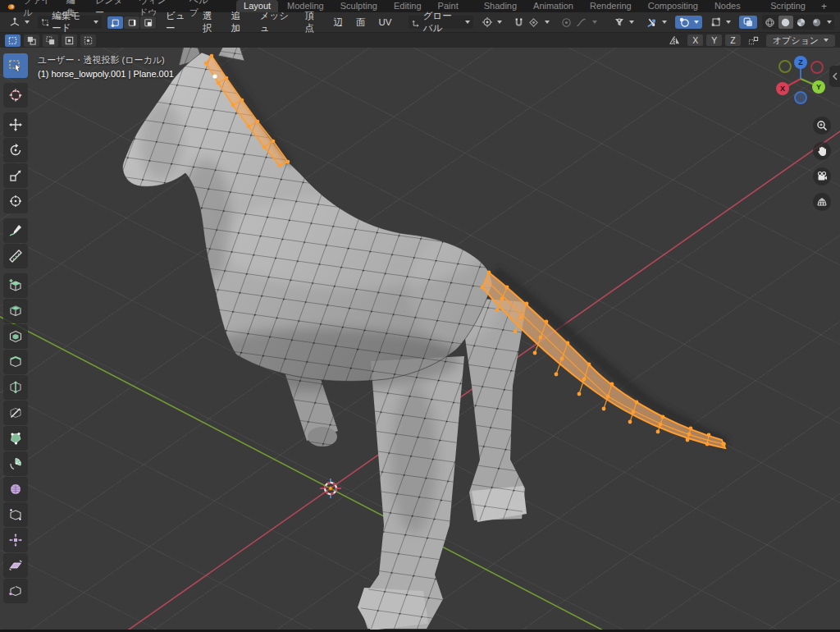 The width and height of the screenshot is (840, 632). What do you see at coordinates (817, 67) in the screenshot?
I see `gizmo-axis-neg-x` at bounding box center [817, 67].